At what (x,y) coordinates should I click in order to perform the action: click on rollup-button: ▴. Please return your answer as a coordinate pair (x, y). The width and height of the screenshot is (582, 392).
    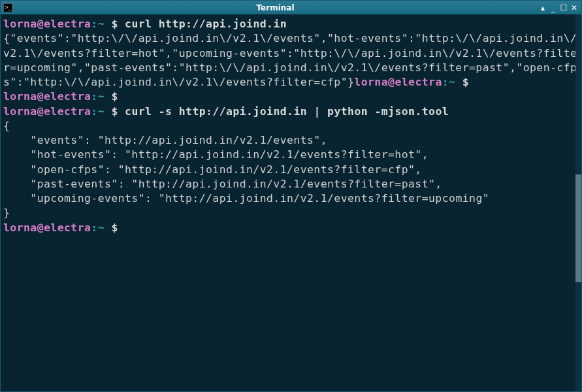
    Looking at the image, I should click on (543, 8).